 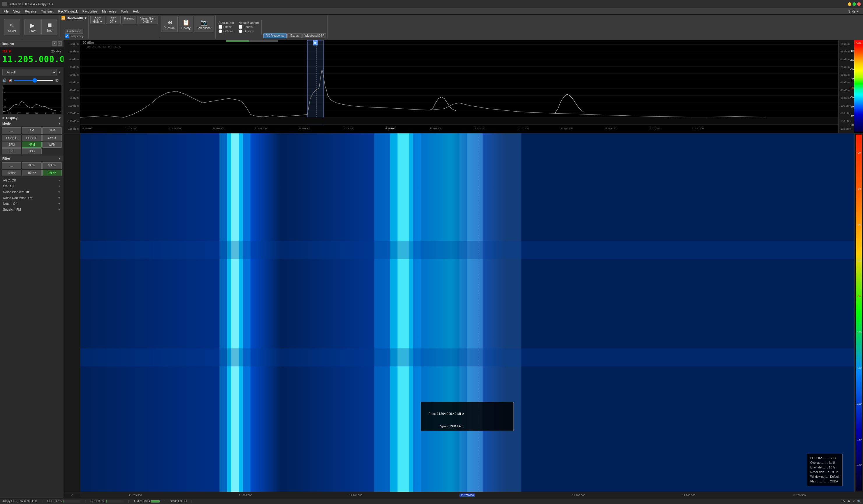 I want to click on history-icon: 📋, so click(x=186, y=23).